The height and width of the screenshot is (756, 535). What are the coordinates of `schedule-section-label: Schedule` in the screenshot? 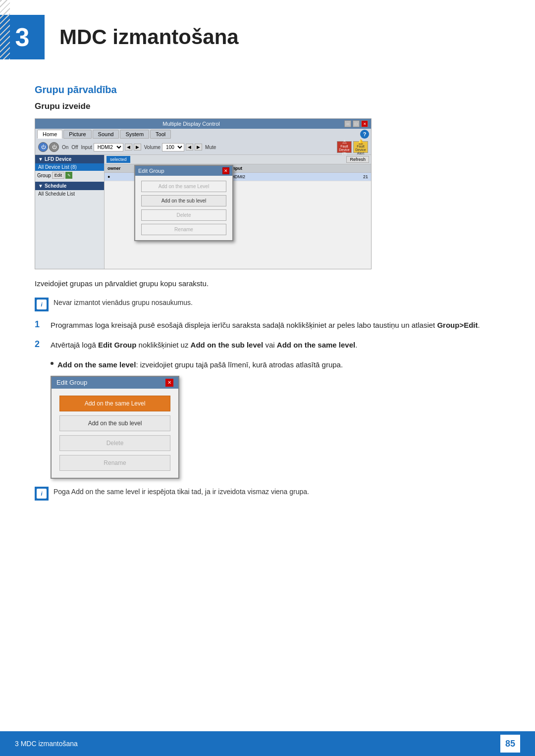 It's located at (55, 186).